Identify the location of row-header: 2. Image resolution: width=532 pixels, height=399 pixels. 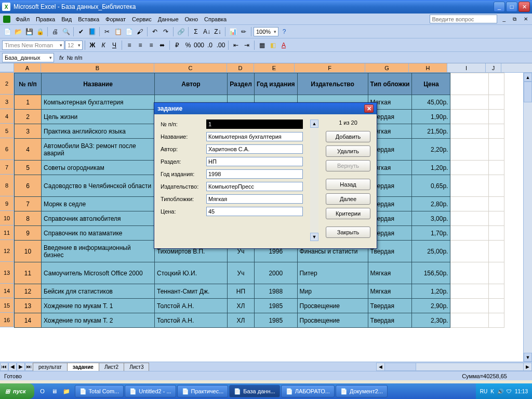
(7, 84).